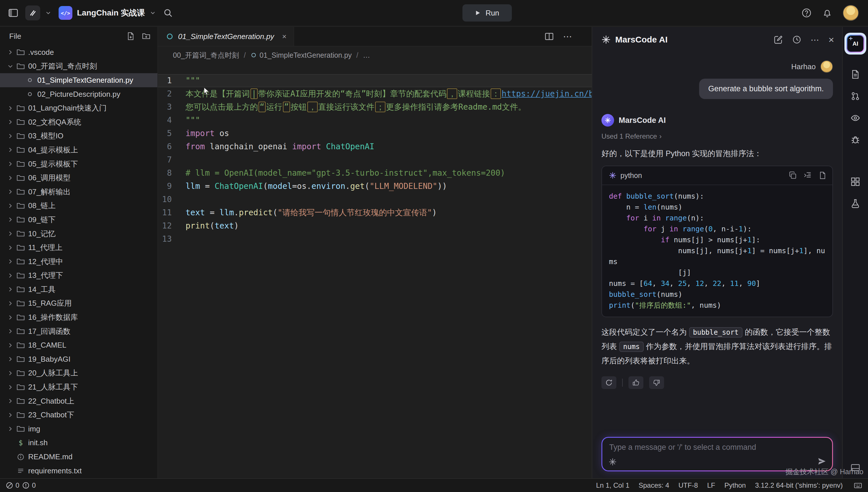 Image resolution: width=868 pixels, height=492 pixels. What do you see at coordinates (78, 206) in the screenshot?
I see `tree-item: 08_链上` at bounding box center [78, 206].